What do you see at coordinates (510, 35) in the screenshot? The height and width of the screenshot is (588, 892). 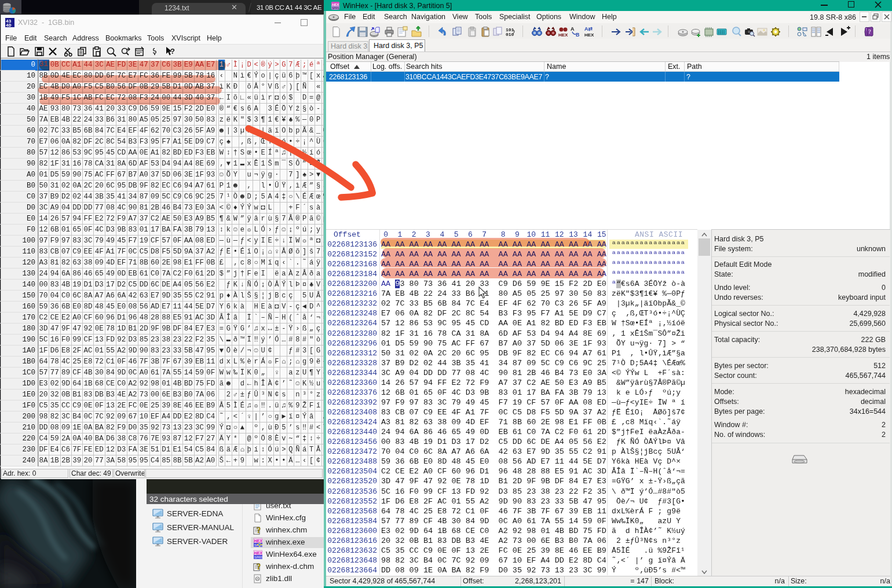 I see `svg-text: 010` at bounding box center [510, 35].